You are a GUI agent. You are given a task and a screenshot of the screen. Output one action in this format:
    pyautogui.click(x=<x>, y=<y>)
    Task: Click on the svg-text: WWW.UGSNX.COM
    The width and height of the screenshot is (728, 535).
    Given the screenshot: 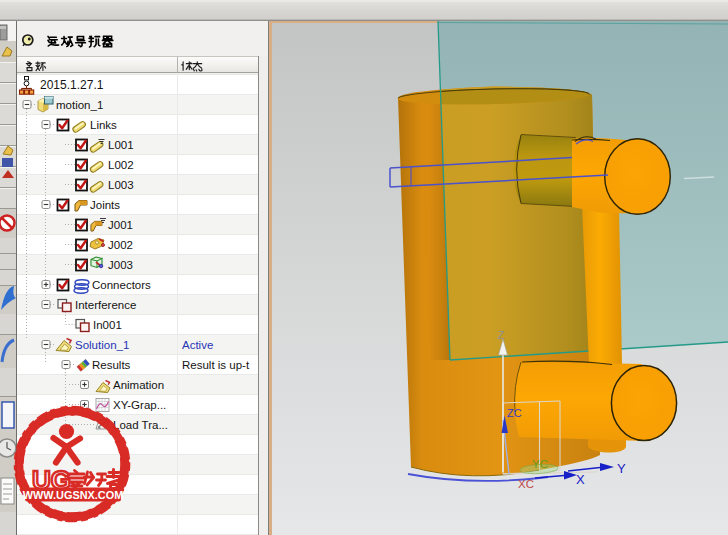 What is the action you would take?
    pyautogui.click(x=73, y=495)
    